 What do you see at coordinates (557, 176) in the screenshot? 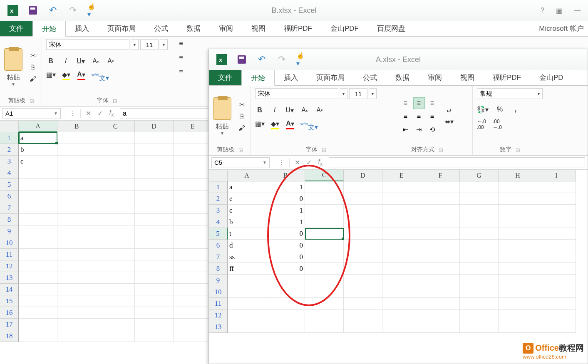
I see `col-header: I` at bounding box center [557, 176].